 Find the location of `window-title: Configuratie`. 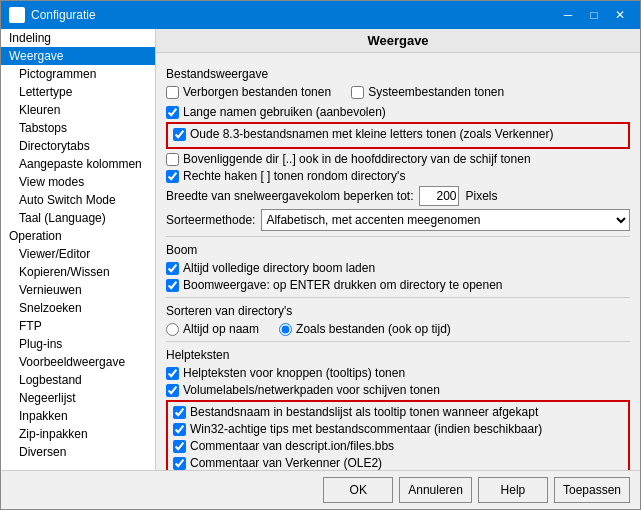

window-title: Configuratie is located at coordinates (64, 15).